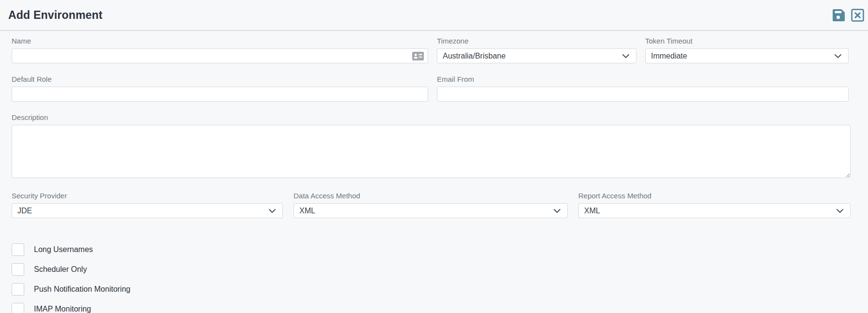 This screenshot has height=313, width=868. What do you see at coordinates (82, 289) in the screenshot?
I see `push-notification-monitoring-label: Push Notification Monitoring` at bounding box center [82, 289].